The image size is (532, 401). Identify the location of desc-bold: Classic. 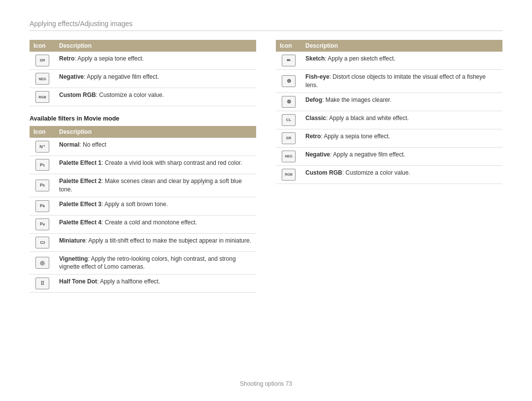
(316, 118).